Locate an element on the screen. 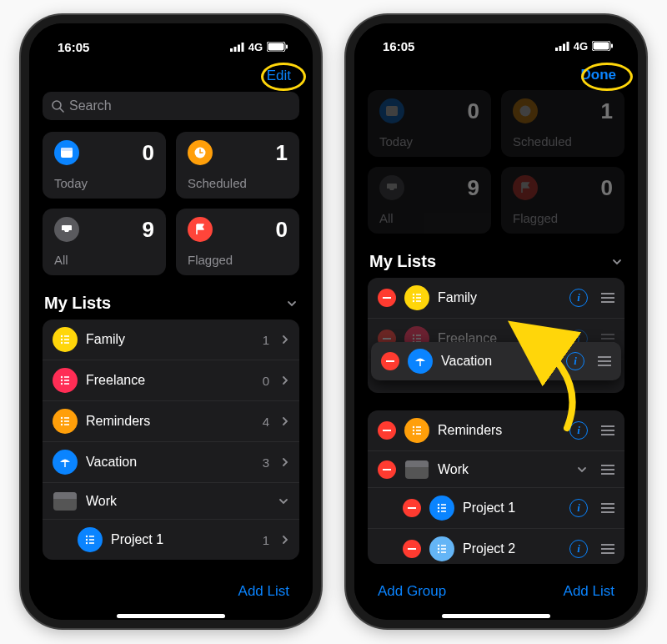 The image size is (667, 644). card-all: 9 All is located at coordinates (104, 242).